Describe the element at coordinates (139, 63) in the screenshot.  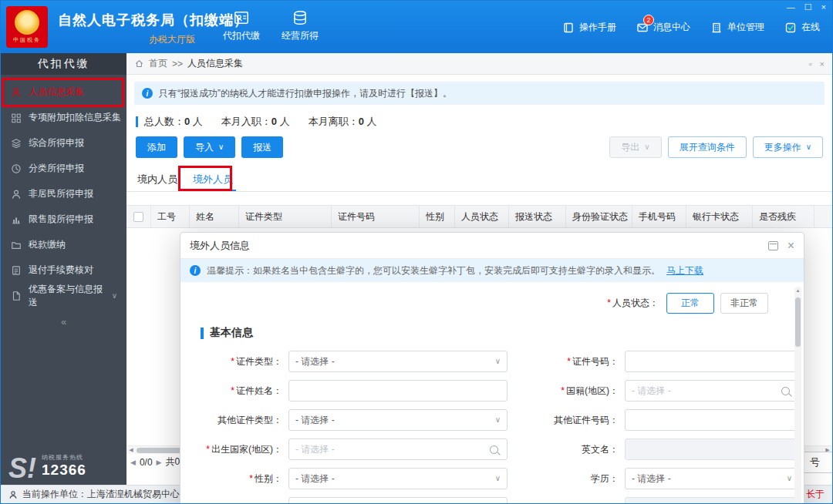
I see `home-icon` at that location.